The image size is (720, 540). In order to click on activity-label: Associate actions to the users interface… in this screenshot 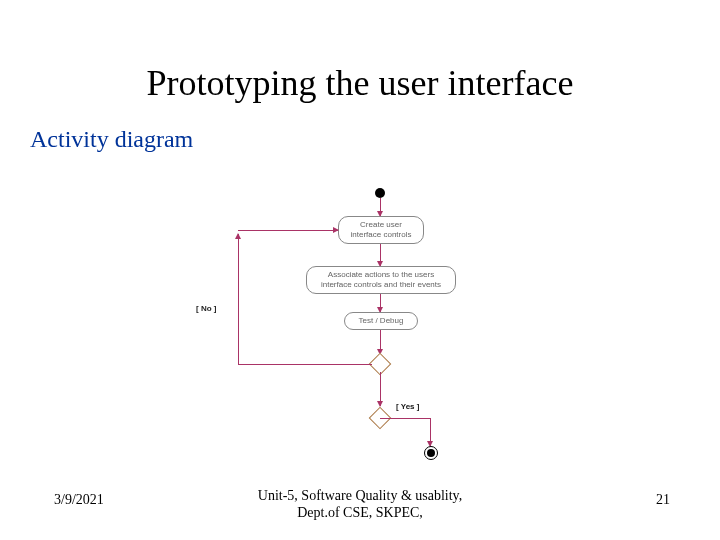, I will do `click(381, 280)`.